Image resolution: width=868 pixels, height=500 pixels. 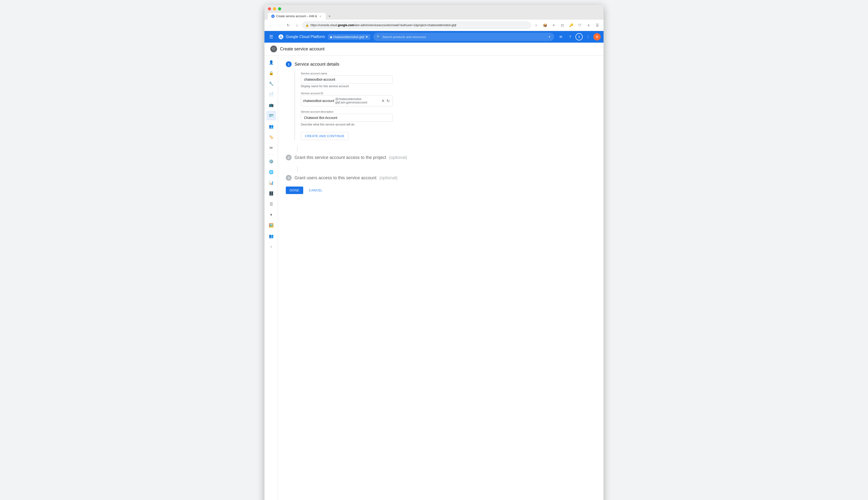 I want to click on step1-actions: CREATE AND CONTINUE, so click(x=448, y=136).